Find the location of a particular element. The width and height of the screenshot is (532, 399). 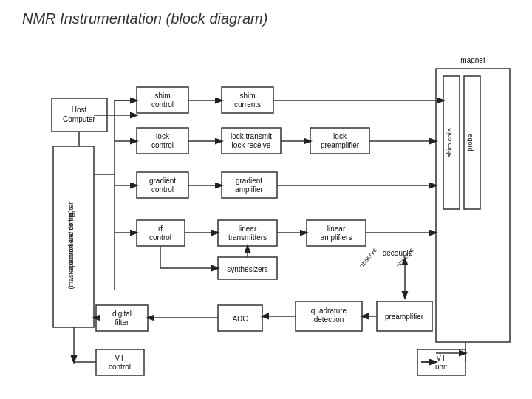

svg-text: lock receive is located at coordinates (251, 145).